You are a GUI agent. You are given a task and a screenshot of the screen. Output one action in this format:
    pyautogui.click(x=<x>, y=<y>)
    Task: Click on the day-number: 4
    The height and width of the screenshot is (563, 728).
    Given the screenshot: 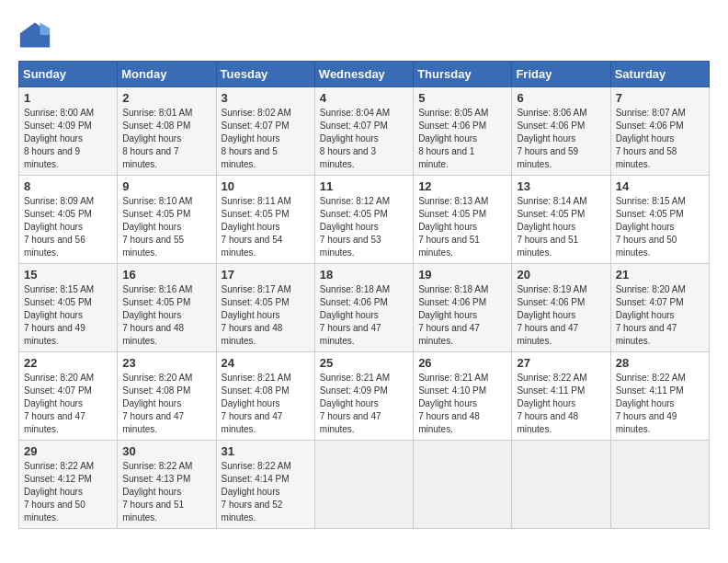 What is the action you would take?
    pyautogui.click(x=364, y=98)
    